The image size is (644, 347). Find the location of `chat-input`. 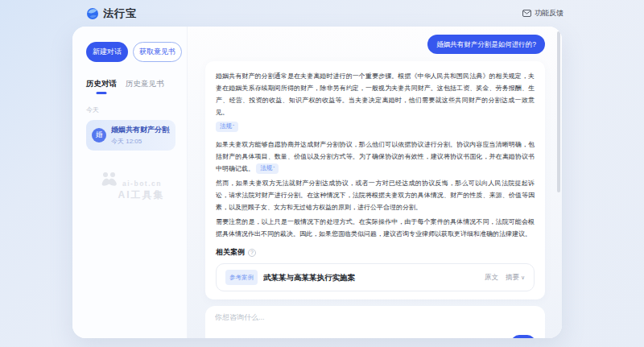

chat-input is located at coordinates (375, 324).